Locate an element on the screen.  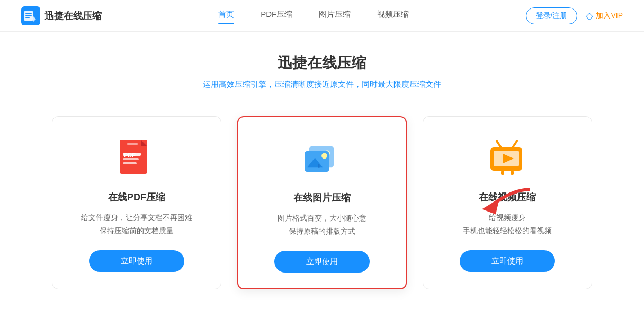
logo-icon is located at coordinates (31, 16).